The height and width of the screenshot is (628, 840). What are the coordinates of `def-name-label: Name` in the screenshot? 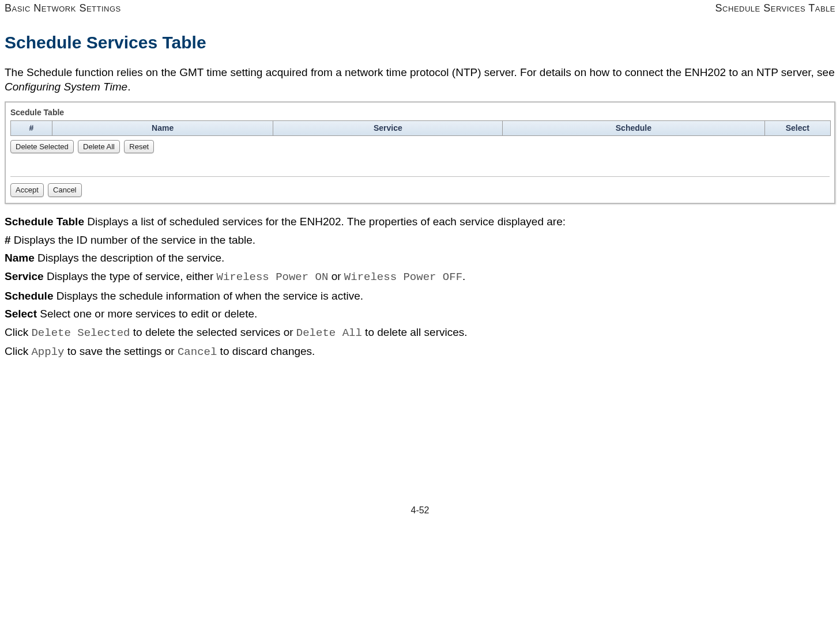 It's located at (20, 258).